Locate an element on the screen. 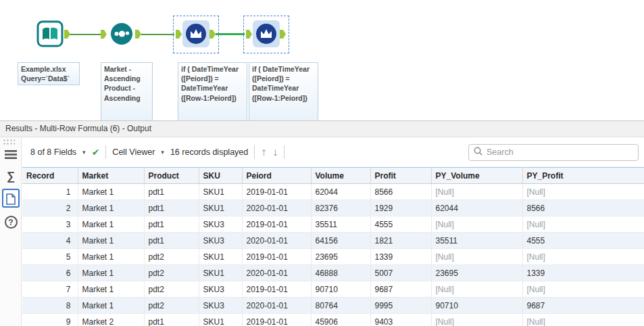 The image size is (644, 326). cell: 1339 is located at coordinates (401, 257).